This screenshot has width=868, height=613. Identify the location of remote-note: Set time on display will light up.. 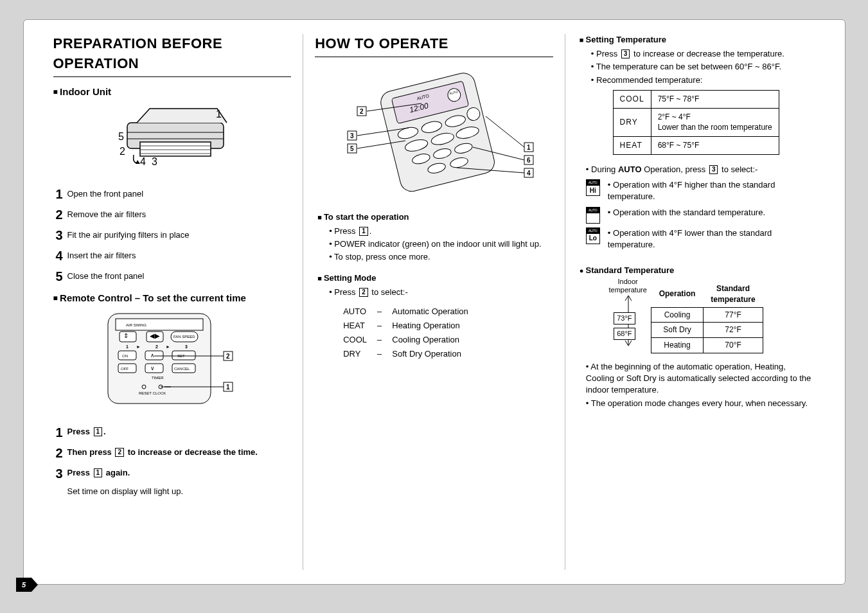
(180, 492).